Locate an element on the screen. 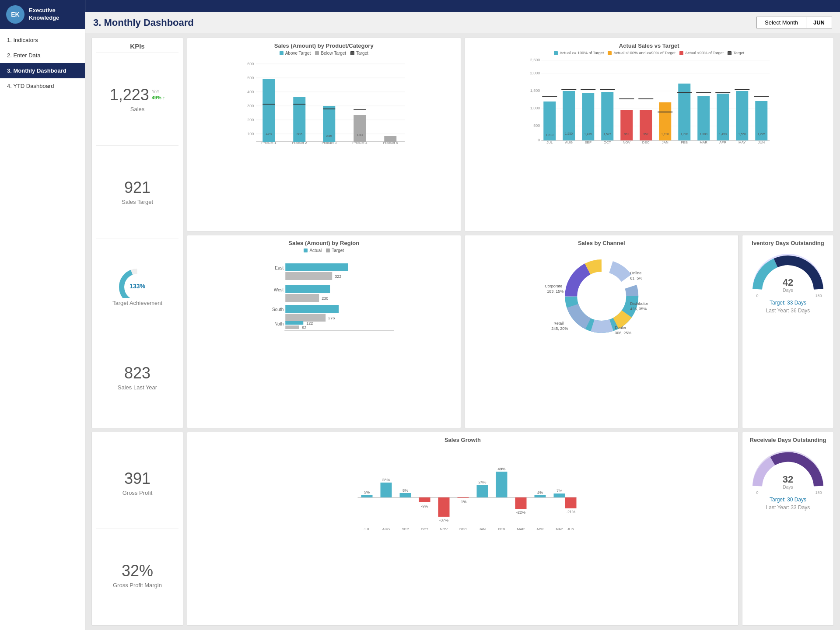 The height and width of the screenshot is (630, 840). svg-text: 92 is located at coordinates (304, 328).